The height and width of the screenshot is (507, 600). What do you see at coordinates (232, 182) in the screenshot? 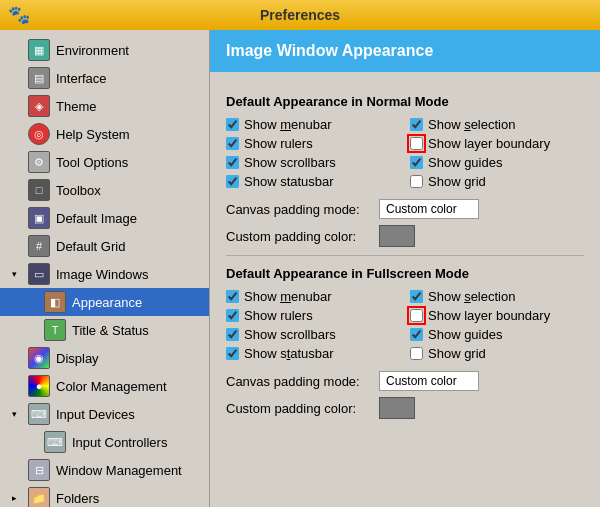
I see `checkbox-normal-statusbar-input` at bounding box center [232, 182].